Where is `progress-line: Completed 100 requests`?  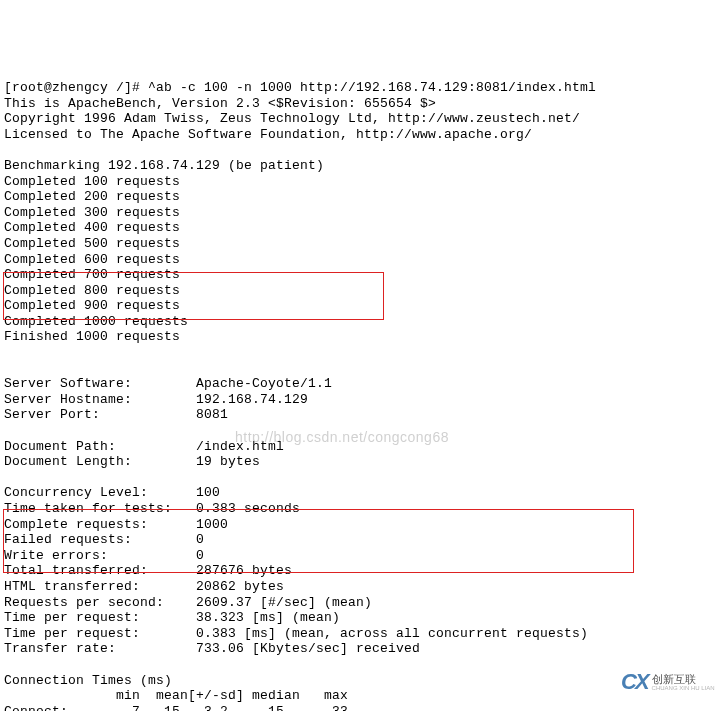 progress-line: Completed 100 requests is located at coordinates (92, 182).